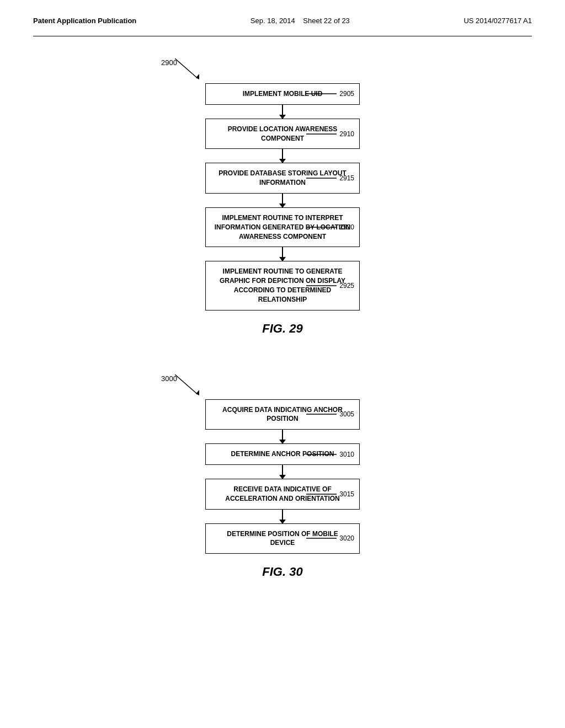  What do you see at coordinates (282, 494) in the screenshot?
I see `fig30-row-3015: RECEIVE DATA INDICATIVE OF ACCELERATION …` at bounding box center [282, 494].